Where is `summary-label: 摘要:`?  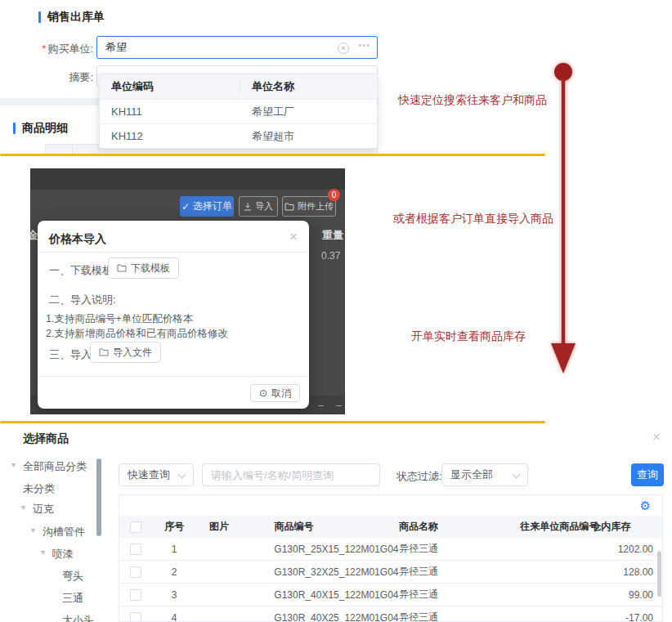
summary-label: 摘要: is located at coordinates (62, 78).